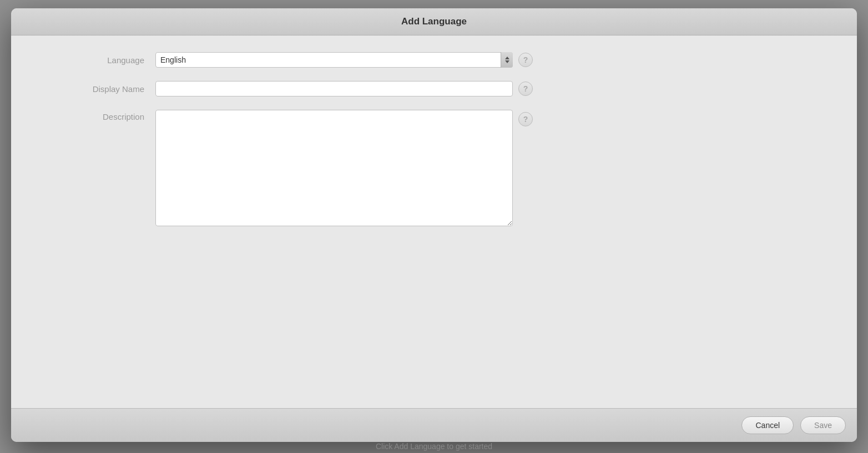 This screenshot has width=868, height=453. Describe the element at coordinates (434, 447) in the screenshot. I see `bottom-hint: Click Add Language to get started` at that location.